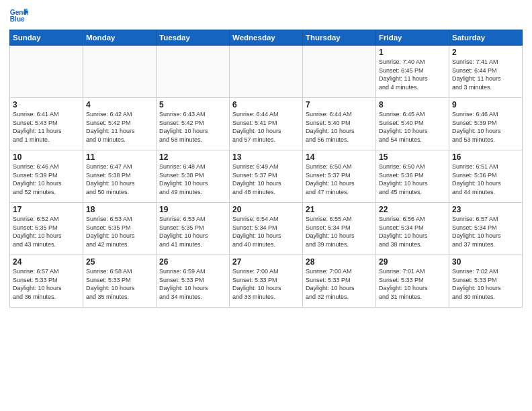 The image size is (532, 411). What do you see at coordinates (486, 124) in the screenshot?
I see `calendar-cell: 9Sunrise: 6:46 AM Sunset: 5:39 PM Daylig…` at bounding box center [486, 124].